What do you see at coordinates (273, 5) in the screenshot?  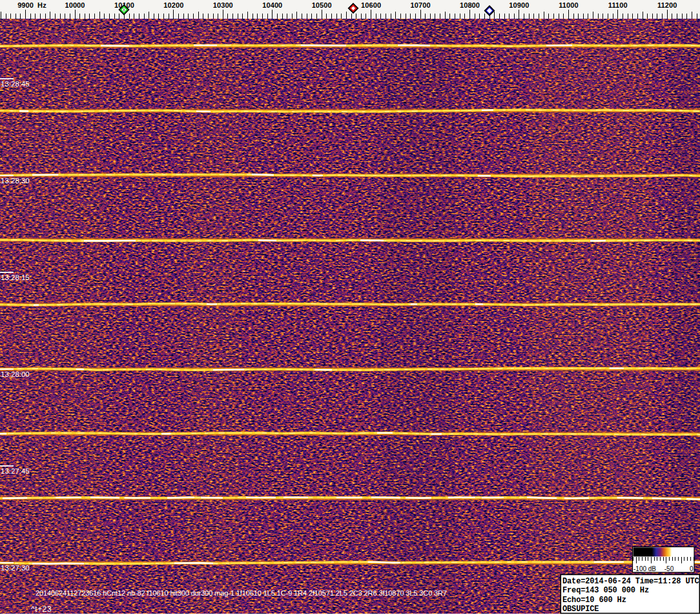 I see `svg-text: 10400` at bounding box center [273, 5].